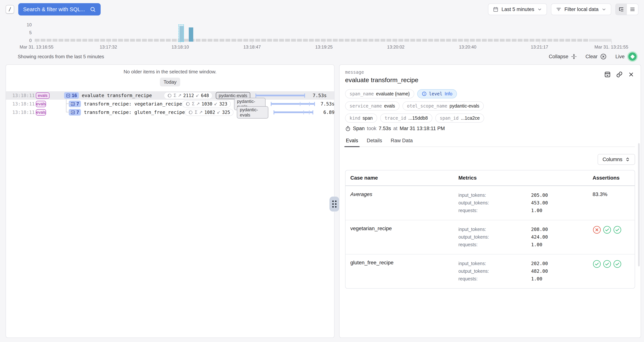 Image resolution: width=644 pixels, height=342 pixels. I want to click on search-button: Search & filter with SQL..., so click(60, 10).